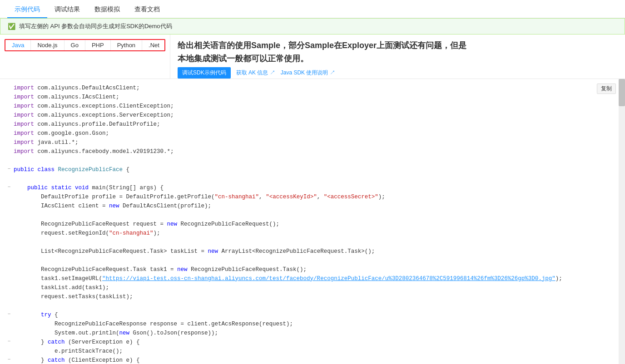 The width and height of the screenshot is (625, 364). Describe the element at coordinates (315, 124) in the screenshot. I see `code-line: import com.aliyuncs.profile.DefaultProfi…` at that location.